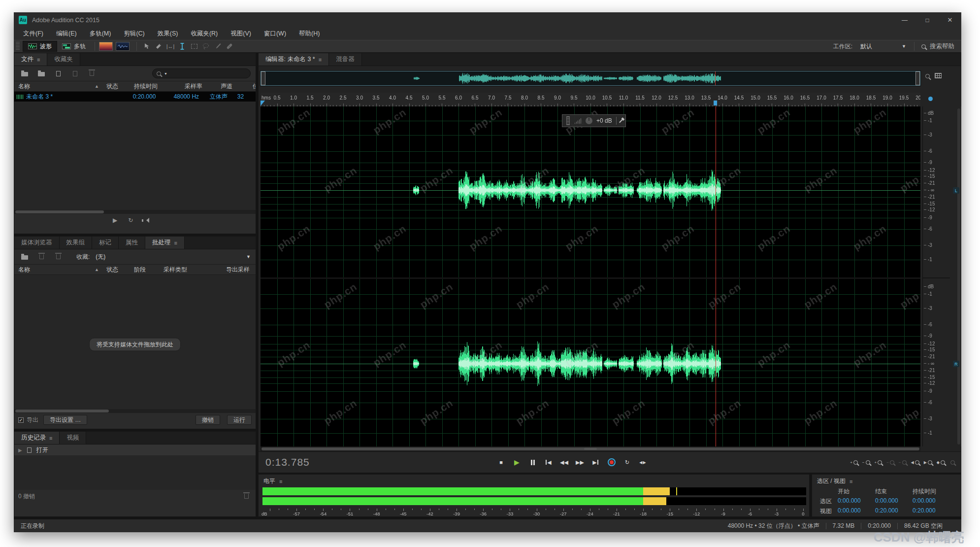 This screenshot has width=980, height=547. What do you see at coordinates (934, 46) in the screenshot?
I see `help-search: 搜索帮助` at bounding box center [934, 46].